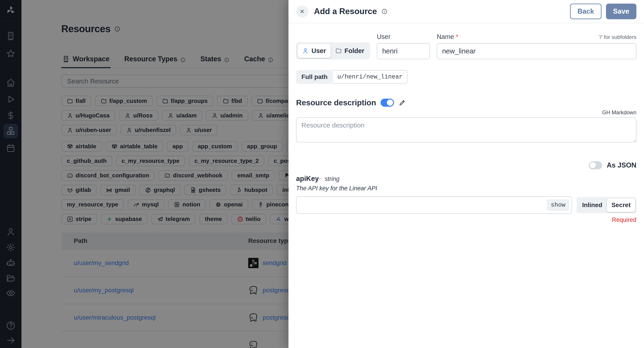 The image size is (644, 348). I want to click on owner-kind-user-label: User, so click(319, 51).